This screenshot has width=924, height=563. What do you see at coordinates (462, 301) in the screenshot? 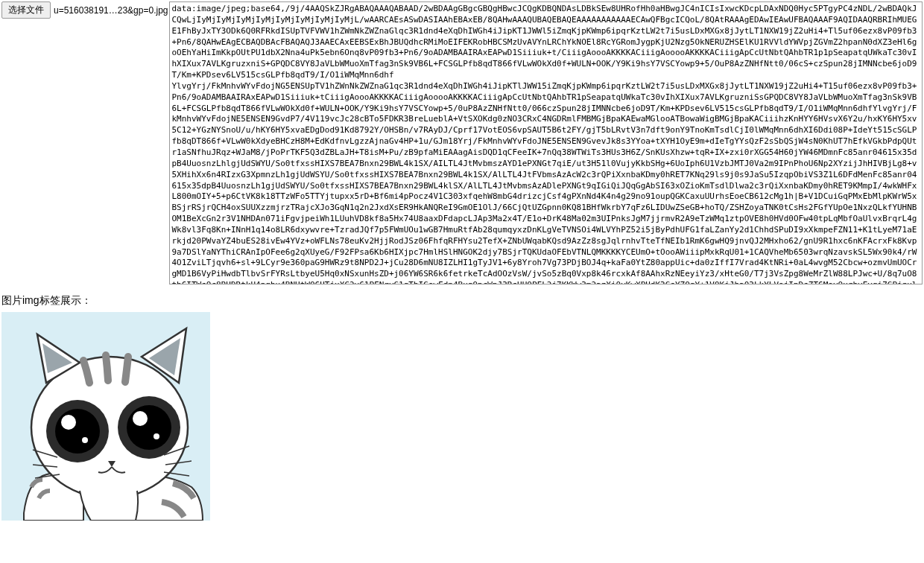
I see `label-section: 图片img标签展示：` at bounding box center [462, 301].